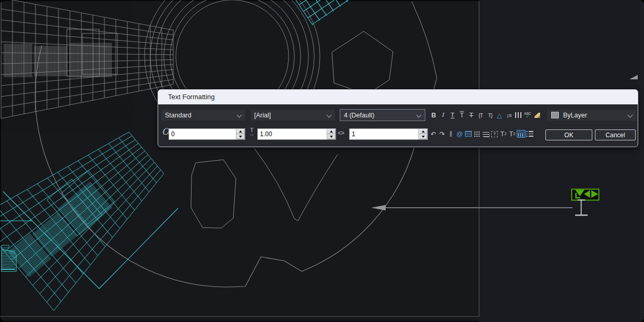  What do you see at coordinates (575, 115) in the screenshot?
I see `text-color-value: ByLayer` at bounding box center [575, 115].